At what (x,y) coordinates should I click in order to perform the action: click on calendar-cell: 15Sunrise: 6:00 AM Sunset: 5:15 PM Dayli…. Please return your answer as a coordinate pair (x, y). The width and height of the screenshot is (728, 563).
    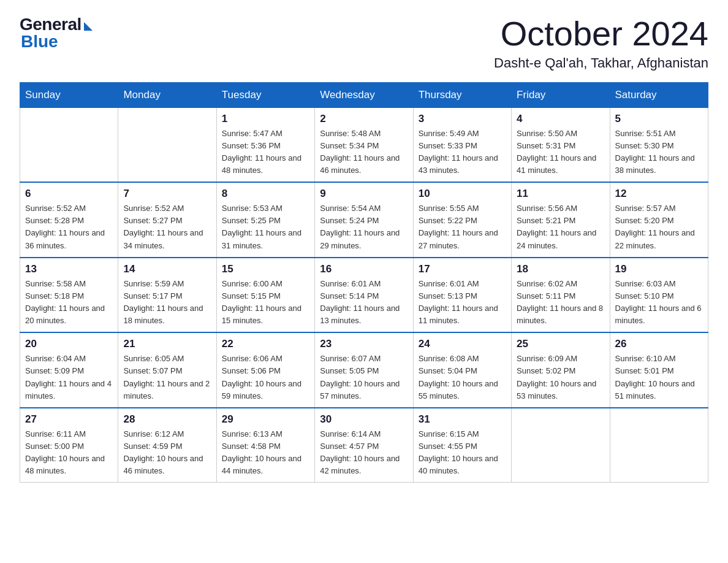
    Looking at the image, I should click on (265, 296).